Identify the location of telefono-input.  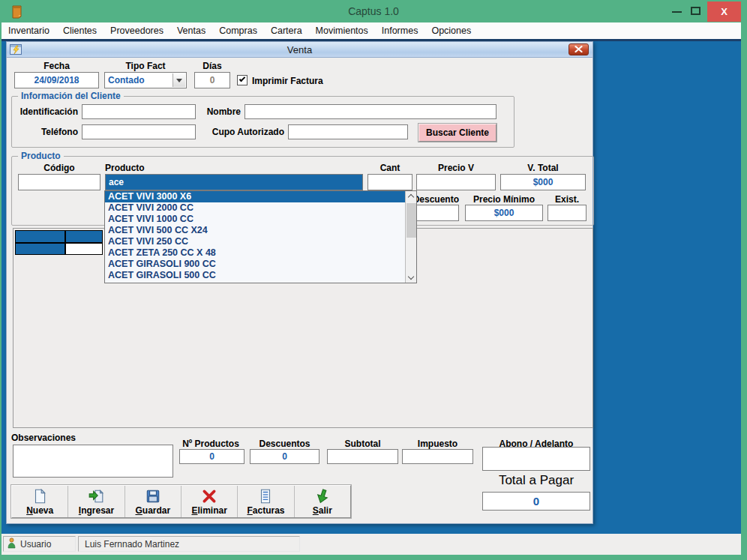
(139, 132).